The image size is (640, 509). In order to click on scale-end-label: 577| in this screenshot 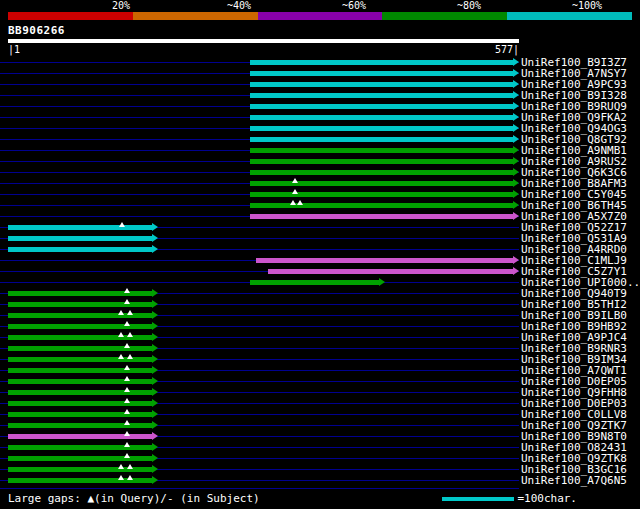, I will do `click(507, 50)`.